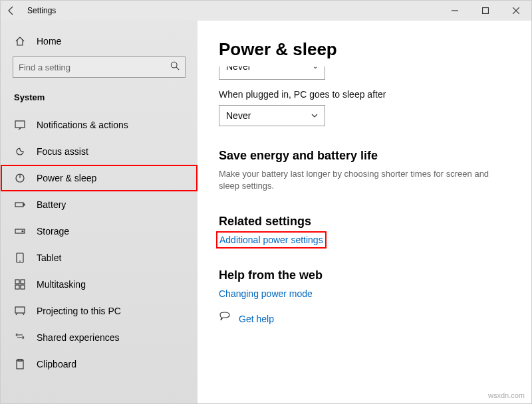  Describe the element at coordinates (516, 11) in the screenshot. I see `close-button` at that location.